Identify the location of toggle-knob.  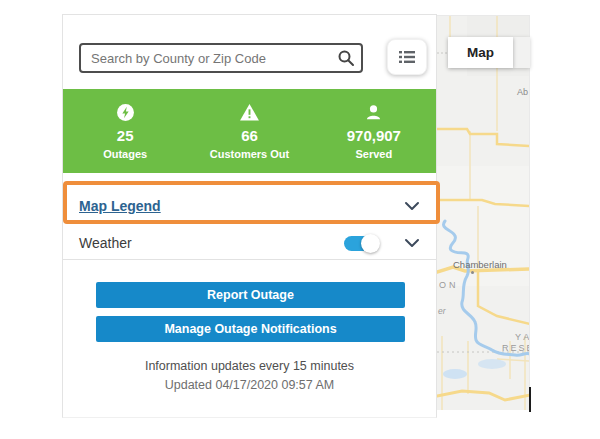
(370, 244).